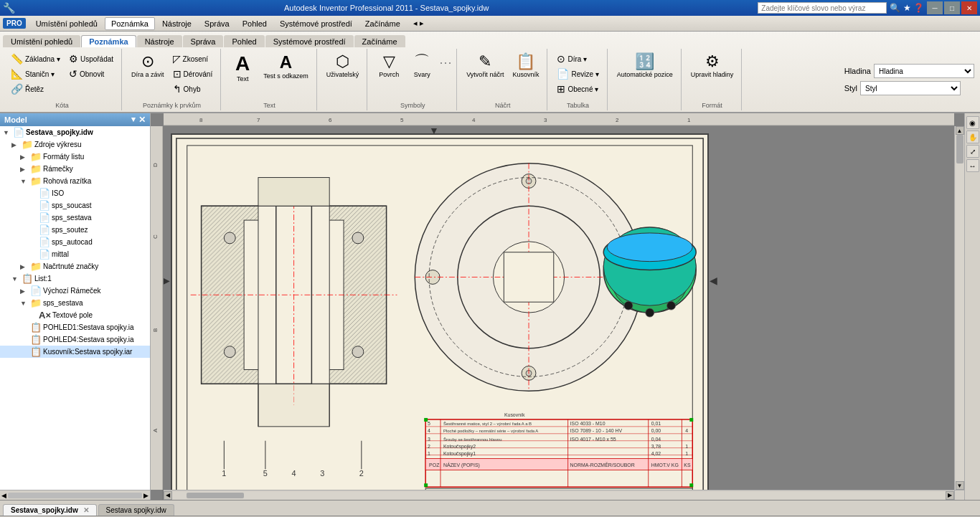  Describe the element at coordinates (75, 169) in the screenshot. I see `tree-item-ramecky: ▶ 📁 Rámečky` at that location.